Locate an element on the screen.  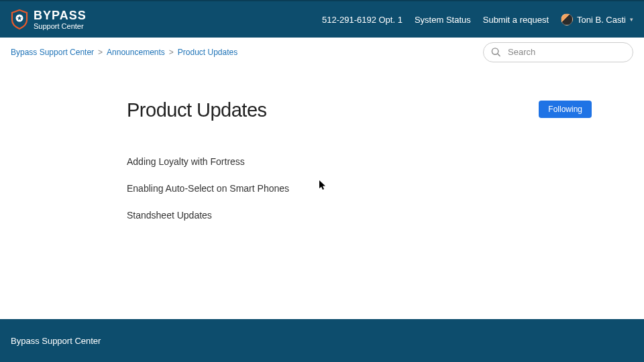
article-list: Adding Loyalty with Fortress Enabling Au… is located at coordinates (362, 188).